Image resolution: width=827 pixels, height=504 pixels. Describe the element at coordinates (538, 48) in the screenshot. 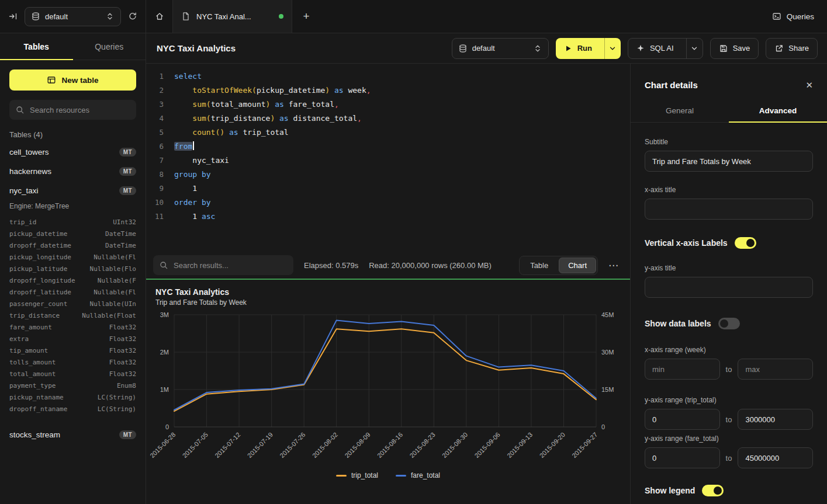

I see `updown-chevrons-icon` at that location.